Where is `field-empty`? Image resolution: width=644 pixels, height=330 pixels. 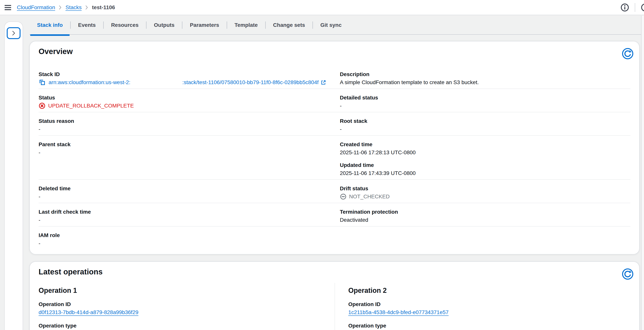
field-empty is located at coordinates (485, 239).